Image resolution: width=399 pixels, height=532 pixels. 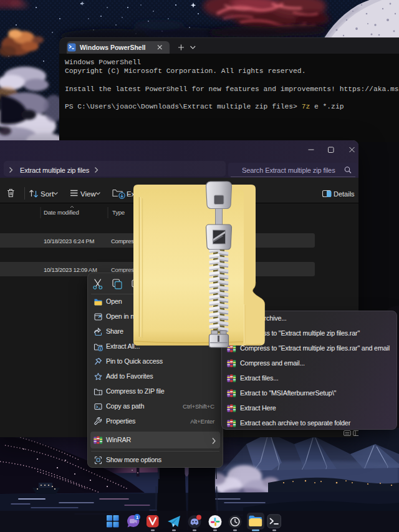 I want to click on svg-text: Extract multiple zip files, so click(x=55, y=170).